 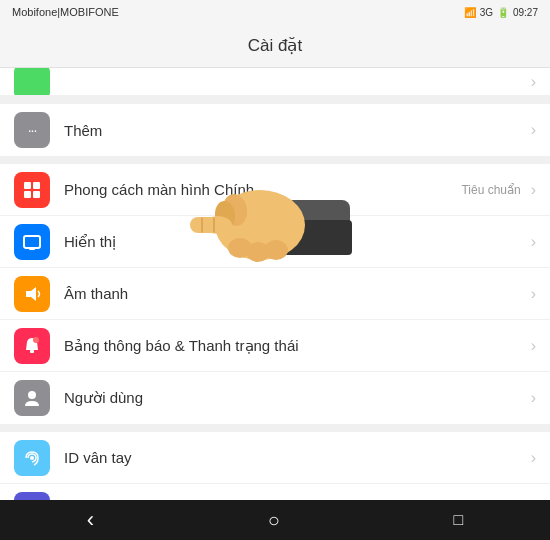 What do you see at coordinates (486, 12) in the screenshot?
I see `wifi-icon: 3G` at bounding box center [486, 12].